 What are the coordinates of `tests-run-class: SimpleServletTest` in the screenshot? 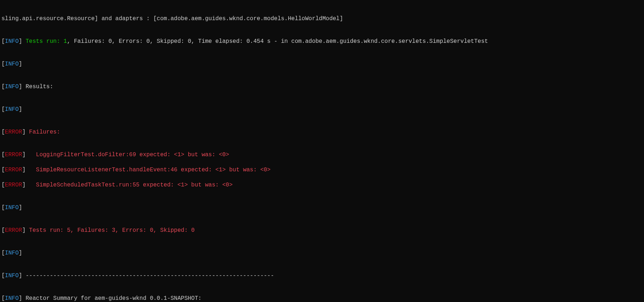 It's located at (459, 41).